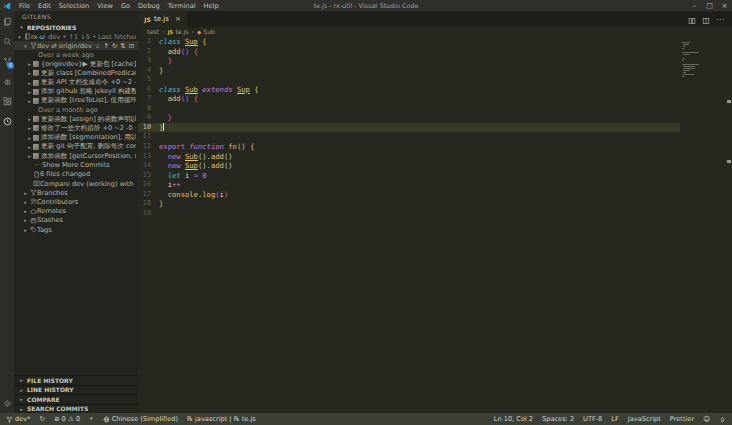 The image size is (732, 425). Describe the element at coordinates (76, 92) in the screenshot. I see `tree-row: ▸添加 github 忽略 jekeyll 构建配置…` at that location.